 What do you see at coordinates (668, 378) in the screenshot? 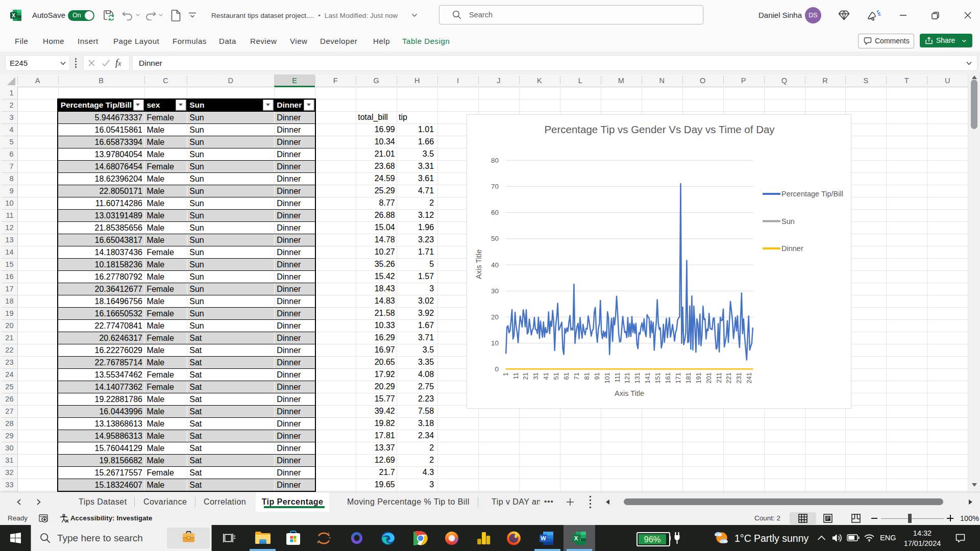
I see `svg-text: 161` at bounding box center [668, 378].